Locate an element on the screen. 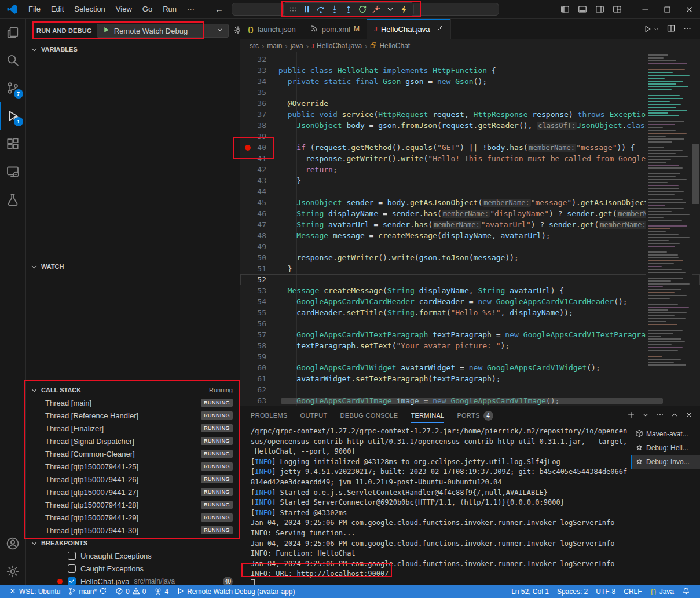 Image resolution: width=700 pixels, height=598 pixels. new-terminal-icon is located at coordinates (631, 416).